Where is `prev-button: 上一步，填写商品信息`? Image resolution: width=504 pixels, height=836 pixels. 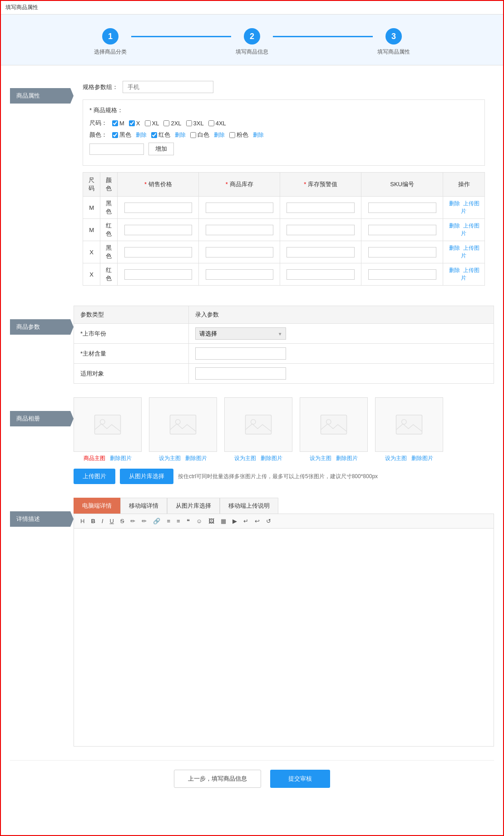 prev-button: 上一步，填写商品信息 is located at coordinates (217, 779).